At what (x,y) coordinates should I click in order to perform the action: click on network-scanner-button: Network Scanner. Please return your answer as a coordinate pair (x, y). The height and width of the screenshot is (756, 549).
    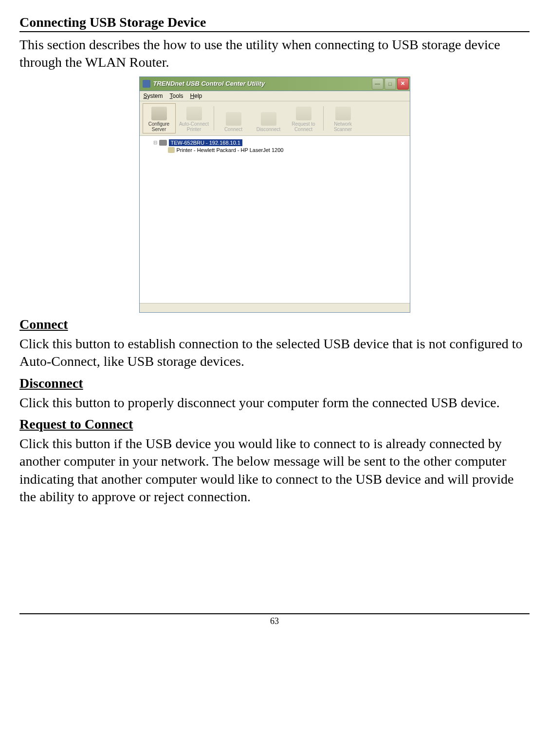
    Looking at the image, I should click on (343, 118).